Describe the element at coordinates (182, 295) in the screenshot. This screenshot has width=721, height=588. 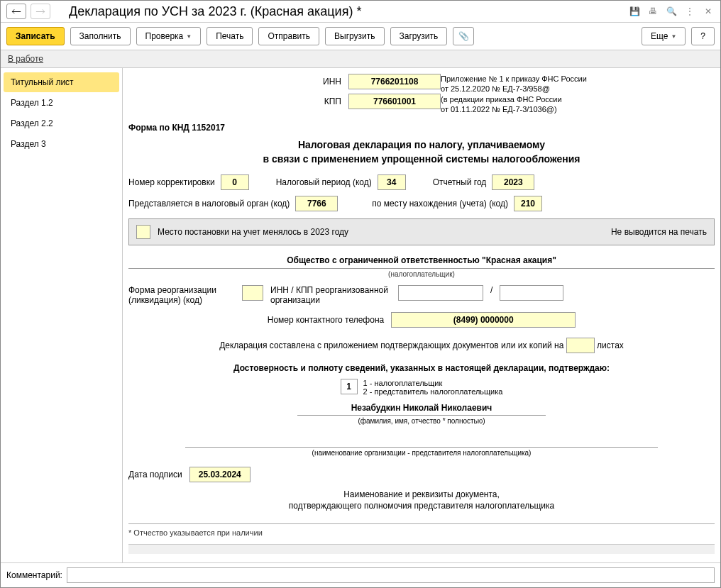
I see `reorg-form-label: Форма реорганизации (ликвидация) (код)` at that location.